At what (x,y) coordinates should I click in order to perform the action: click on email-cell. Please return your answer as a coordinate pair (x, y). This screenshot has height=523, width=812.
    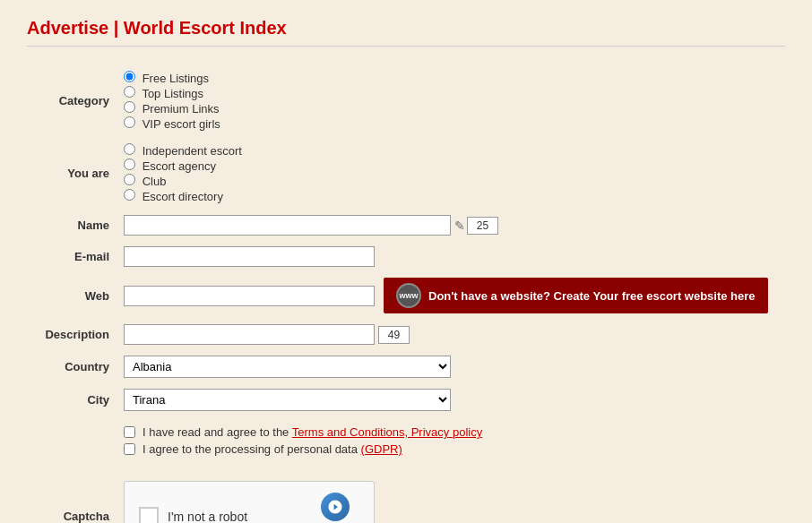
    Looking at the image, I should click on (451, 256).